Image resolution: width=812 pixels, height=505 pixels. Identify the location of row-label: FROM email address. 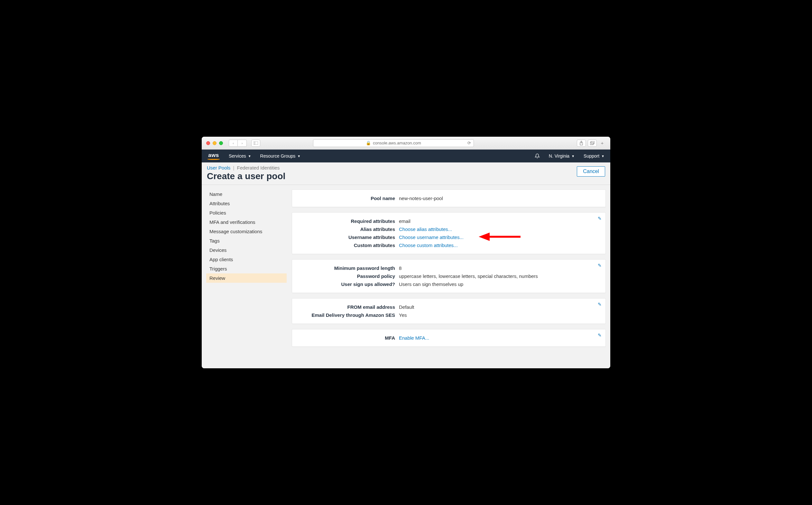
(347, 307).